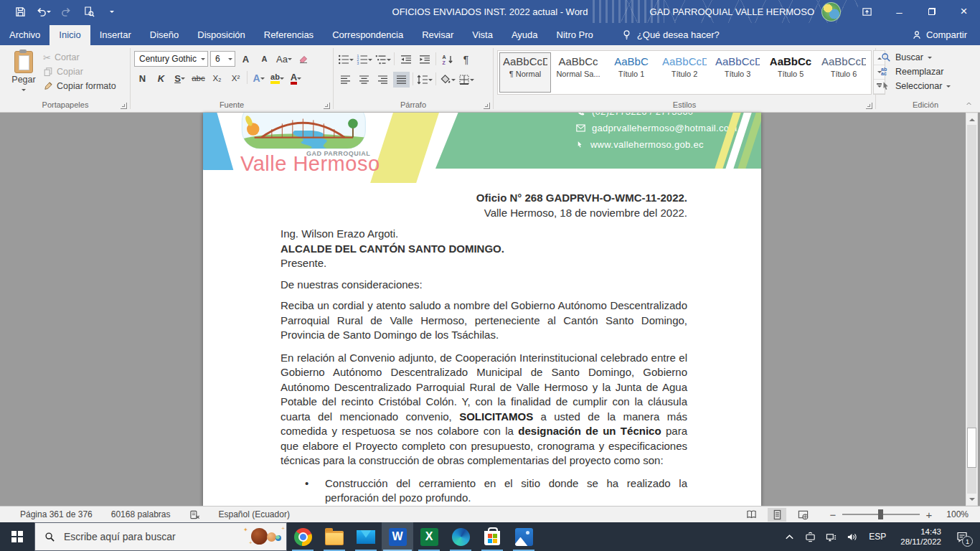 The image size is (980, 551). What do you see at coordinates (327, 106) in the screenshot?
I see `font-dialog-launcher` at bounding box center [327, 106].